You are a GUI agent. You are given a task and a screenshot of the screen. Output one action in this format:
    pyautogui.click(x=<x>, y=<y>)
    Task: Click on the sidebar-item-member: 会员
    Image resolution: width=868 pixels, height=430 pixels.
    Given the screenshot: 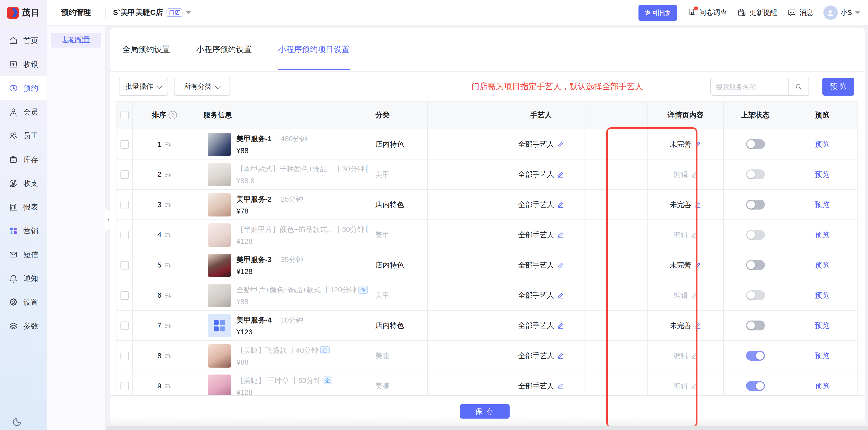 What is the action you would take?
    pyautogui.click(x=24, y=112)
    